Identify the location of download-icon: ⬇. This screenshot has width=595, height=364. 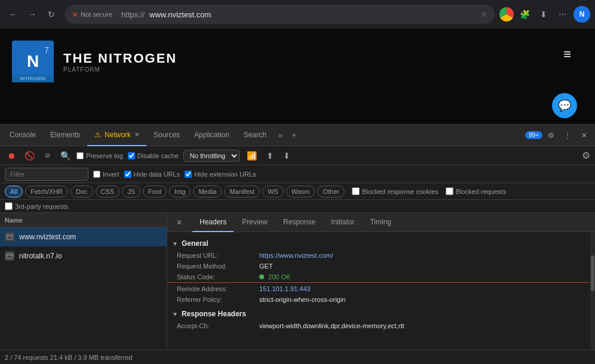
(287, 156).